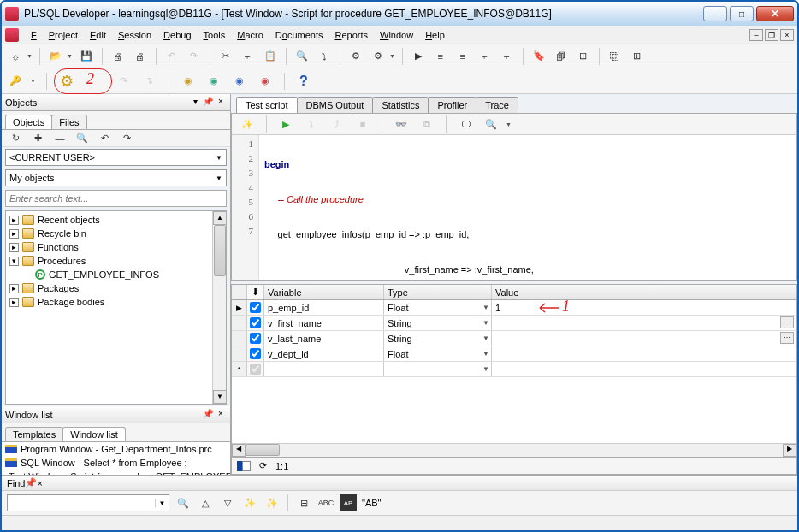  I want to click on cell-variable: p_emp_id, so click(324, 308).